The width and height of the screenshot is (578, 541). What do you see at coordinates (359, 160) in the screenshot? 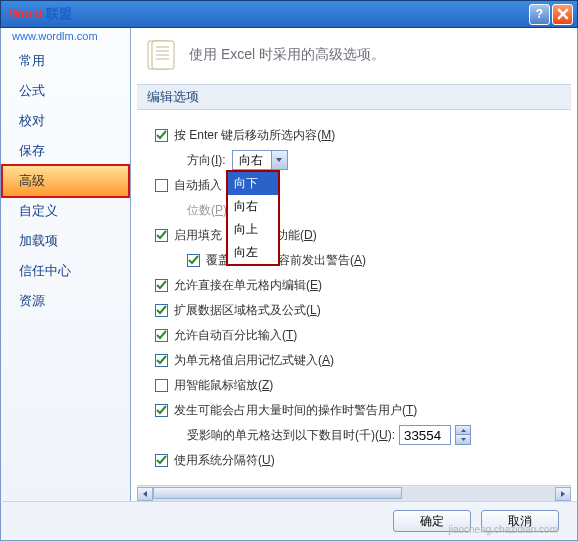
I see `option-direction: 方向(I): 向右 向下 向右 向上 向左` at bounding box center [359, 160].